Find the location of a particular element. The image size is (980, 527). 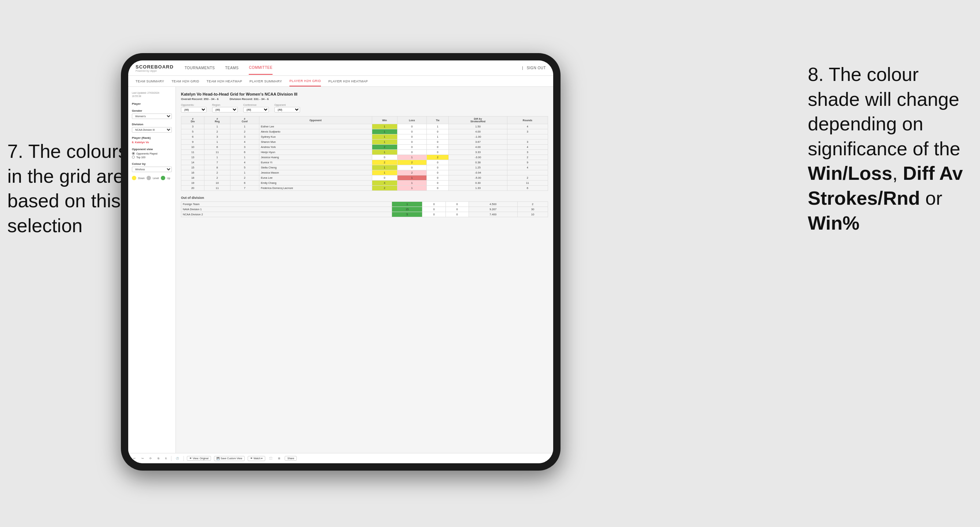

table-row: 11 11 6 Heejo Hyun 1 0 0 3.33 3 is located at coordinates (365, 152).